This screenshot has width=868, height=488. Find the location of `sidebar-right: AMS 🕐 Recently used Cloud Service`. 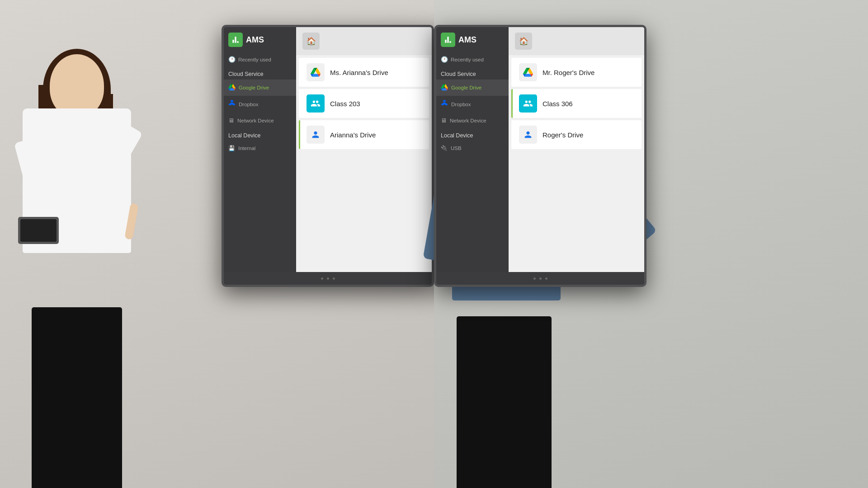

sidebar-right: AMS 🕐 Recently used Cloud Service is located at coordinates (472, 150).